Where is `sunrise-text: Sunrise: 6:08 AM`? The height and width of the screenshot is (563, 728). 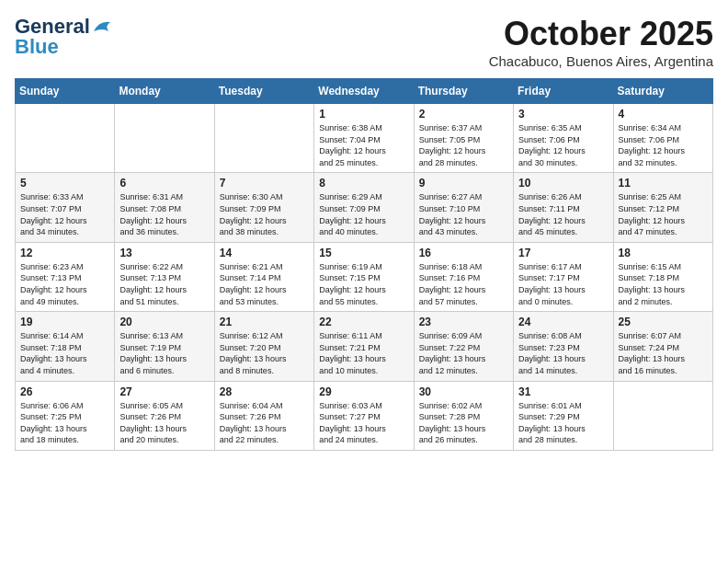 sunrise-text: Sunrise: 6:08 AM is located at coordinates (550, 336).